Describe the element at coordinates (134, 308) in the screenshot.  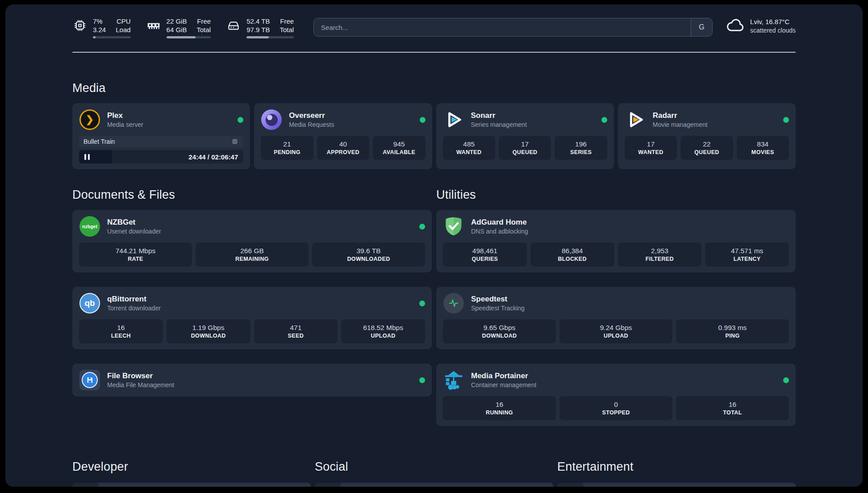
I see `service-description: Torrent downloader` at that location.